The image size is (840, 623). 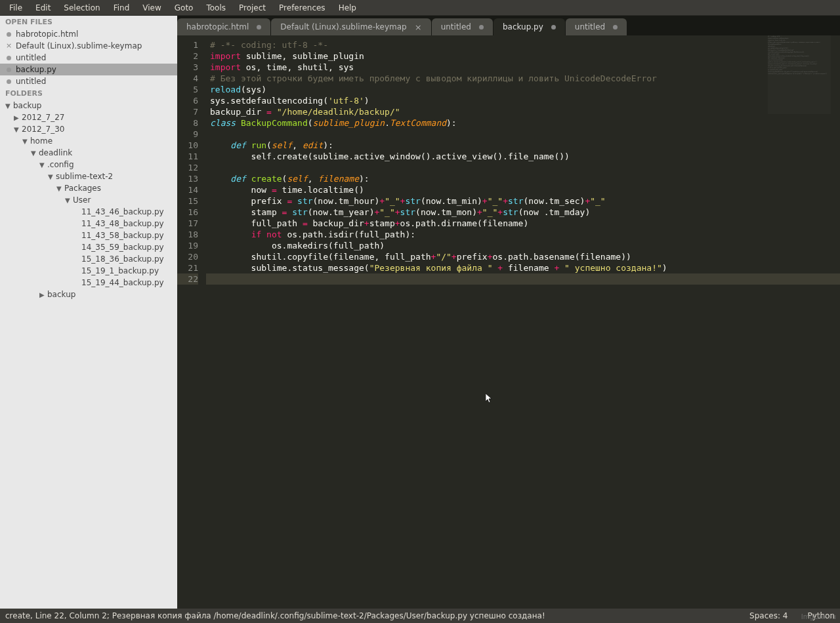 I want to click on tree-label: 2012_7_27, so click(x=43, y=117).